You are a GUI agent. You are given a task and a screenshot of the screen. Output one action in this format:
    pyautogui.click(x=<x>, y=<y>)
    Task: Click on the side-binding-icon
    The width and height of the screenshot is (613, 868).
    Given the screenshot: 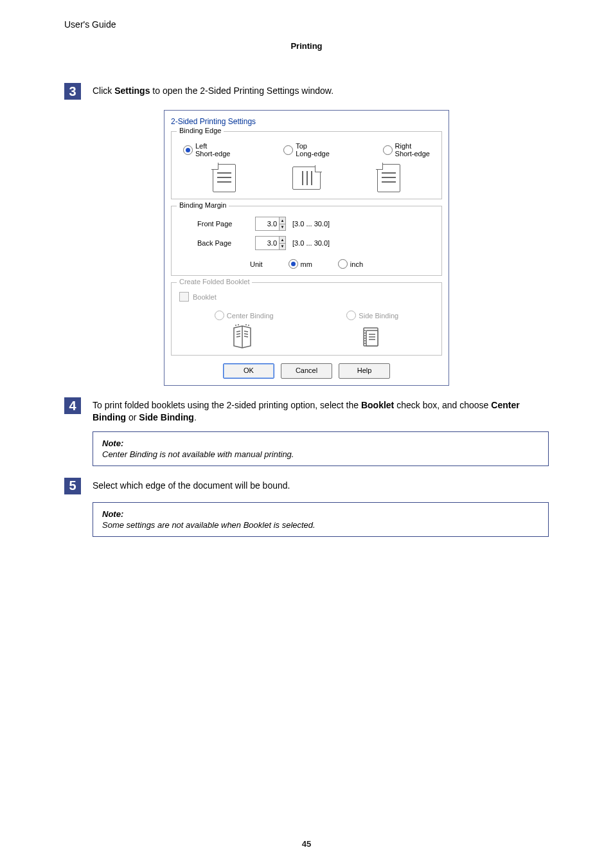 What is the action you would take?
    pyautogui.click(x=371, y=336)
    